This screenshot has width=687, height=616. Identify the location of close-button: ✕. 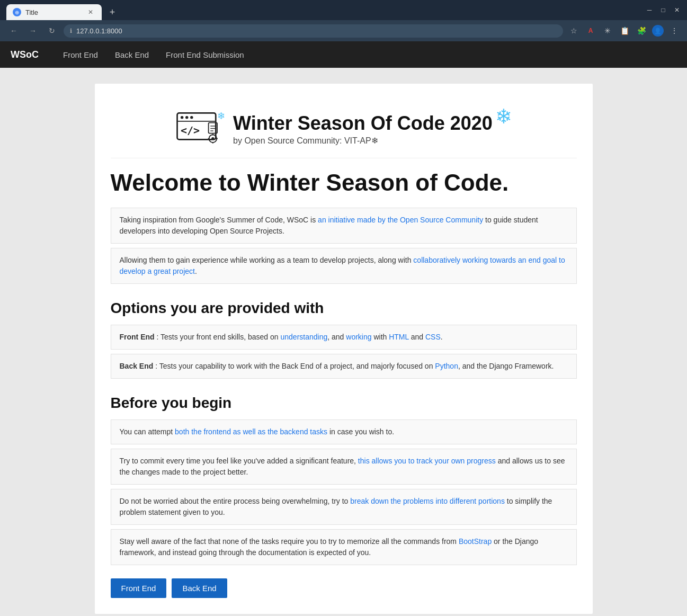
(677, 10).